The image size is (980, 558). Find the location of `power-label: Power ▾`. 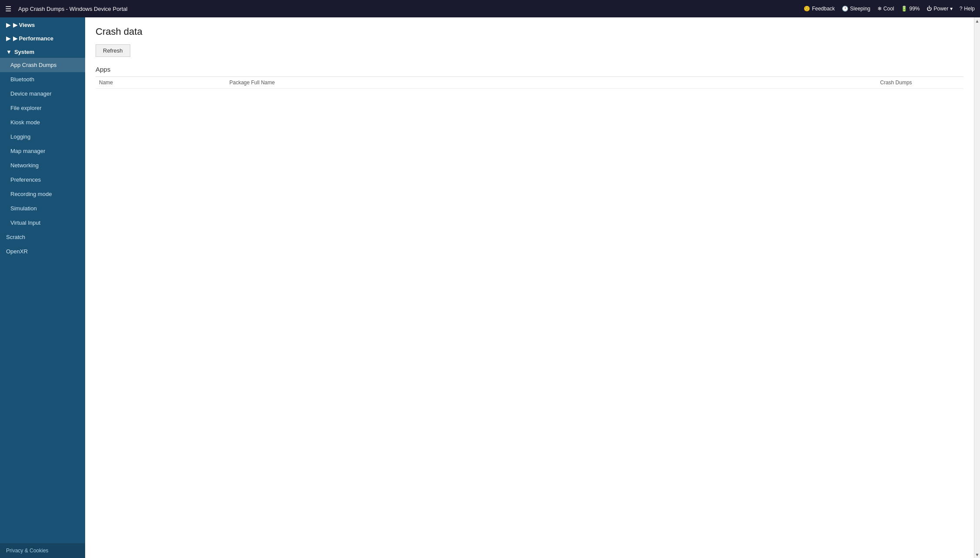

power-label: Power ▾ is located at coordinates (943, 9).